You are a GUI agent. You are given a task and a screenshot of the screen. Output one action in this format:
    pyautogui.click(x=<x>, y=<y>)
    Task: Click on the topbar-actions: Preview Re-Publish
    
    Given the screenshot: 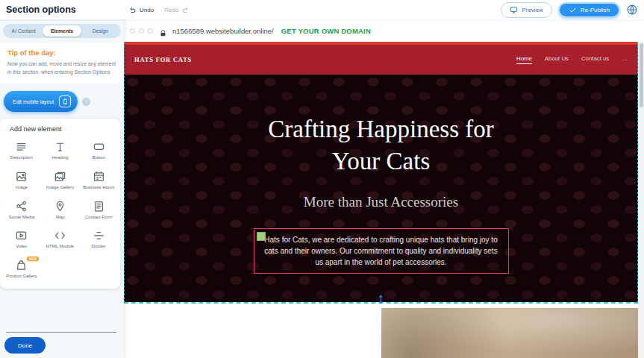 What is the action you would take?
    pyautogui.click(x=569, y=10)
    